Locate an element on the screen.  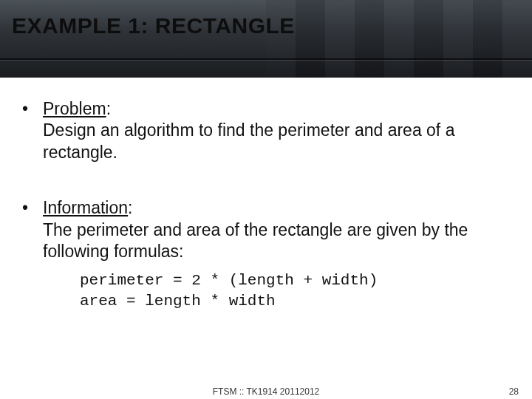
slide-title: EXAMPLE 1: RECTANGLE is located at coordinates (154, 26).